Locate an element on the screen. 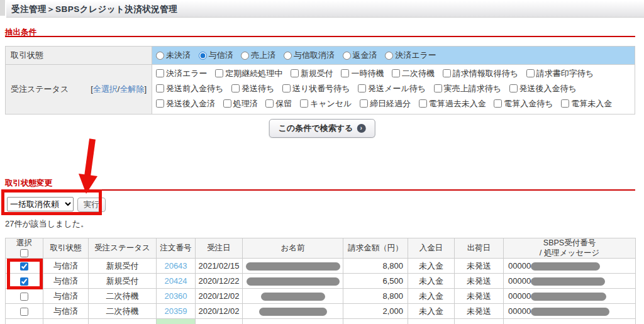  checkbox-option-label: 請求書印字待ち is located at coordinates (565, 73).